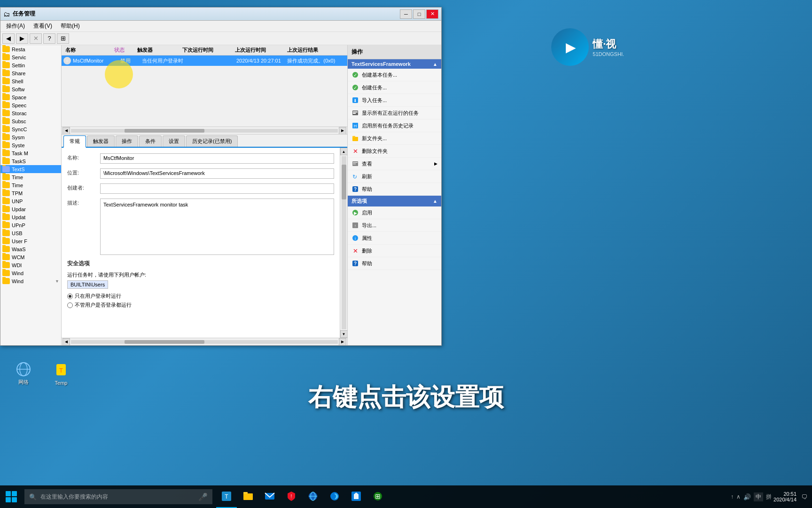 Image resolution: width=812 pixels, height=508 pixels. I want to click on minimize-button: ─, so click(406, 14).